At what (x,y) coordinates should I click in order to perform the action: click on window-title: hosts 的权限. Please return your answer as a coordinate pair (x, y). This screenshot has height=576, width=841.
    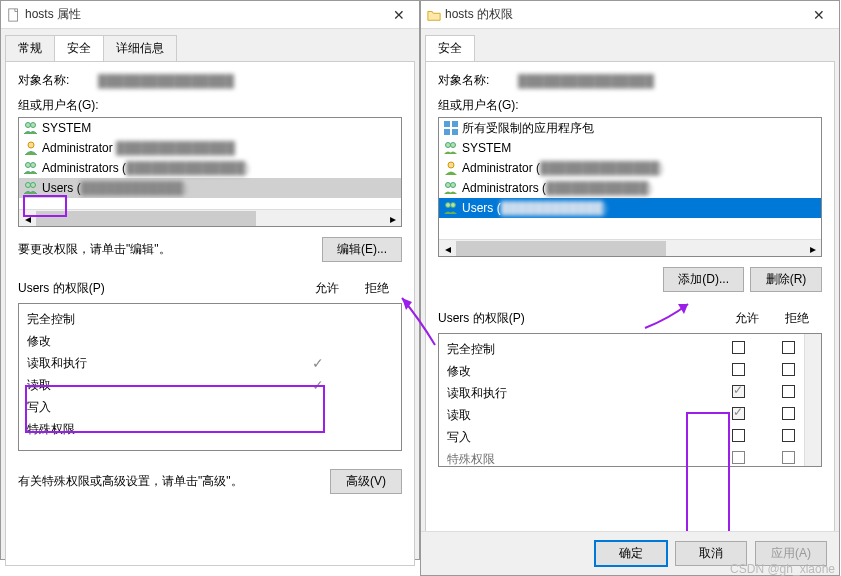
    Looking at the image, I should click on (622, 14).